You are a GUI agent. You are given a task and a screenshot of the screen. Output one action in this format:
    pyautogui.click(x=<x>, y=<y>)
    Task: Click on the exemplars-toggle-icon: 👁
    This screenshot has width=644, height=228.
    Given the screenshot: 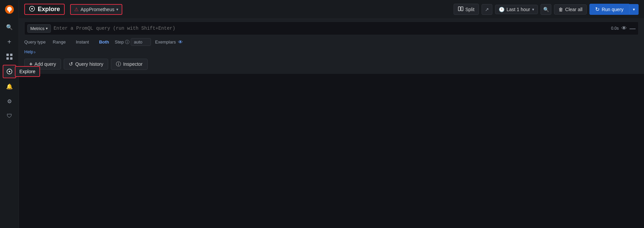 What is the action you would take?
    pyautogui.click(x=181, y=42)
    